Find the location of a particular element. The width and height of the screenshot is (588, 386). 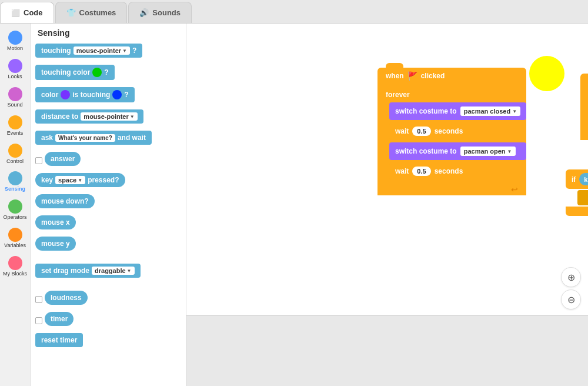

control-dot is located at coordinates (15, 151).